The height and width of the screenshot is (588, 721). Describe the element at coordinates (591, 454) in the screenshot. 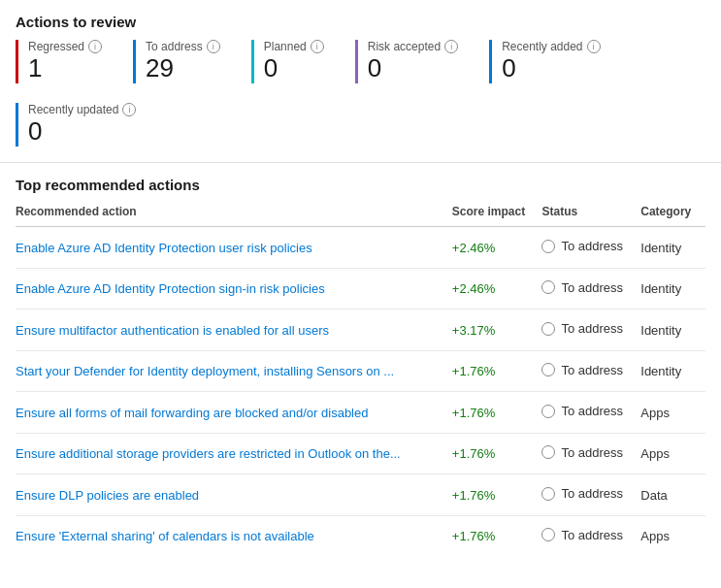

I see `status-5: To address` at that location.